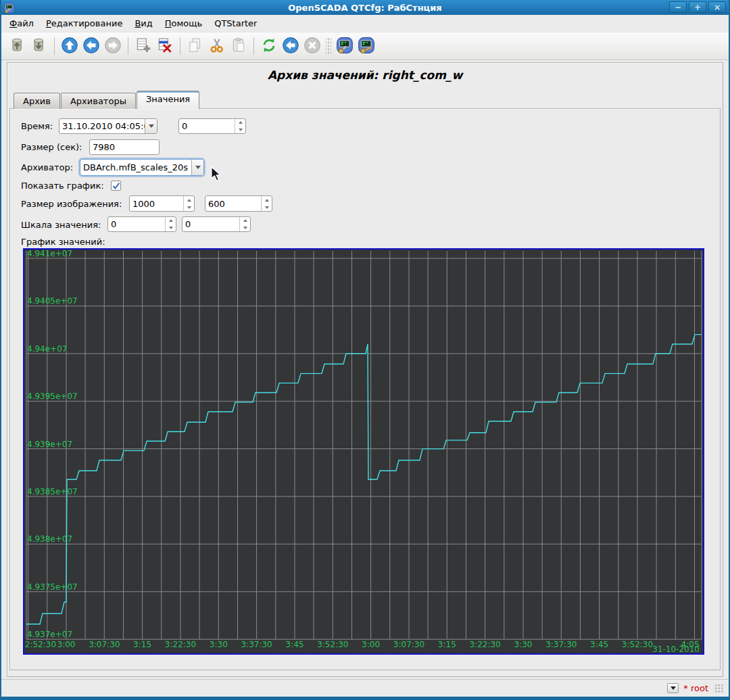 The image size is (730, 700). Describe the element at coordinates (365, 698) in the screenshot. I see `window-border-bottom` at that location.